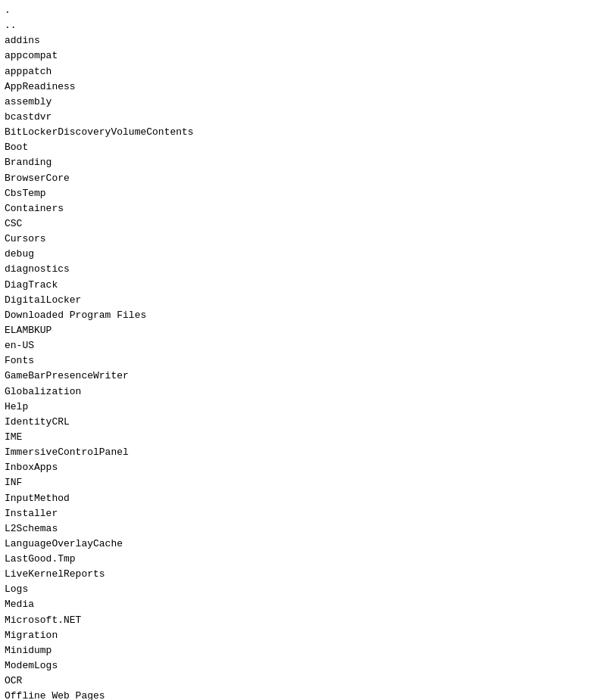  Describe the element at coordinates (298, 239) in the screenshot. I see `list-item: Cursors` at that location.